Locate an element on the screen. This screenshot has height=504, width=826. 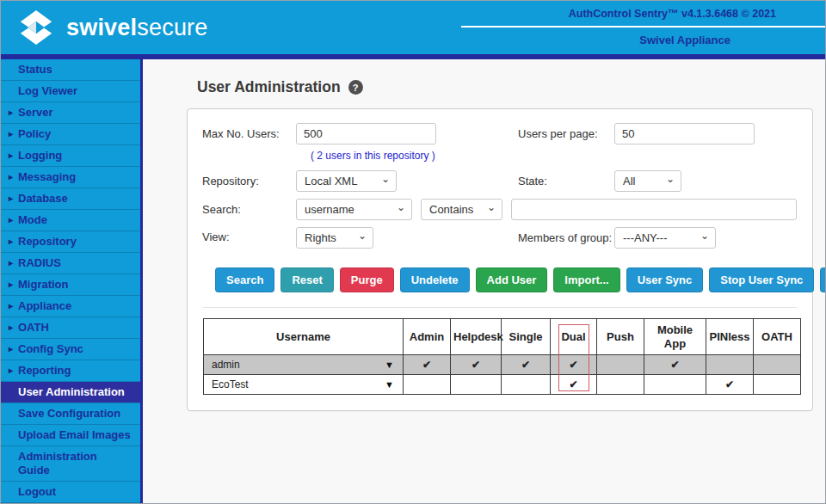
stop-user-sync-button: Stop User Sync is located at coordinates (761, 280).